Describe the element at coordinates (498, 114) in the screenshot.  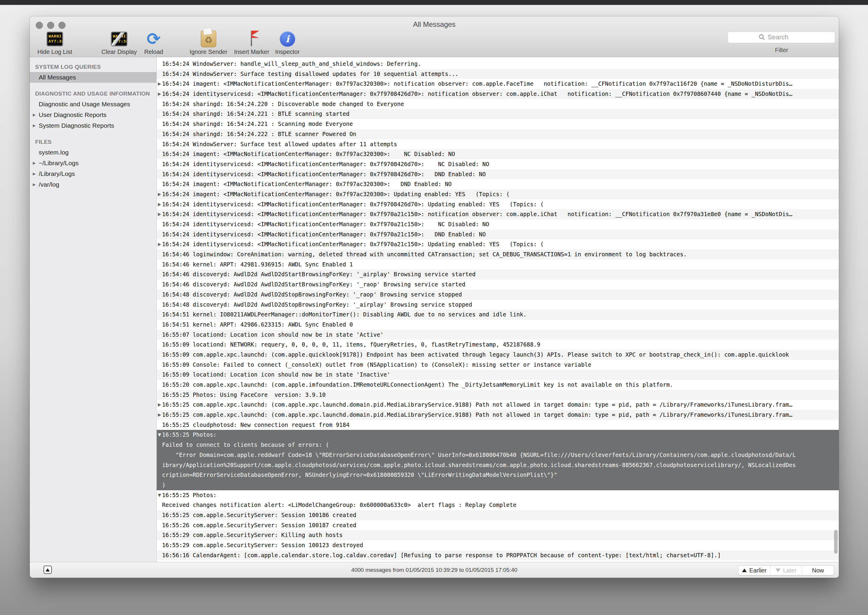
I see `log-row: 16:54:24 sharingd: 16:54:24.221 : BTLE s…` at that location.